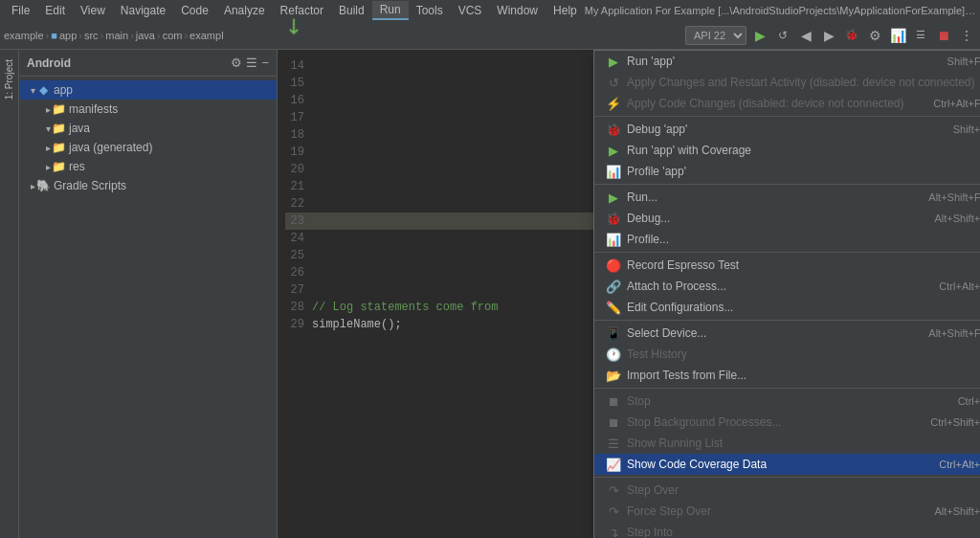 The height and width of the screenshot is (538, 980). Describe the element at coordinates (613, 401) in the screenshot. I see `stop-icon: ⏹` at that location.